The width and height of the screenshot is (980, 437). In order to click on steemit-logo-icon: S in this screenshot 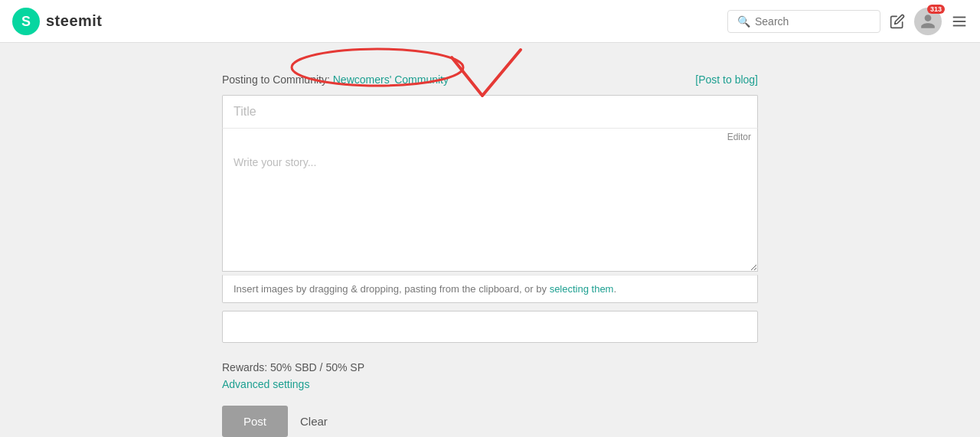, I will do `click(26, 21)`.